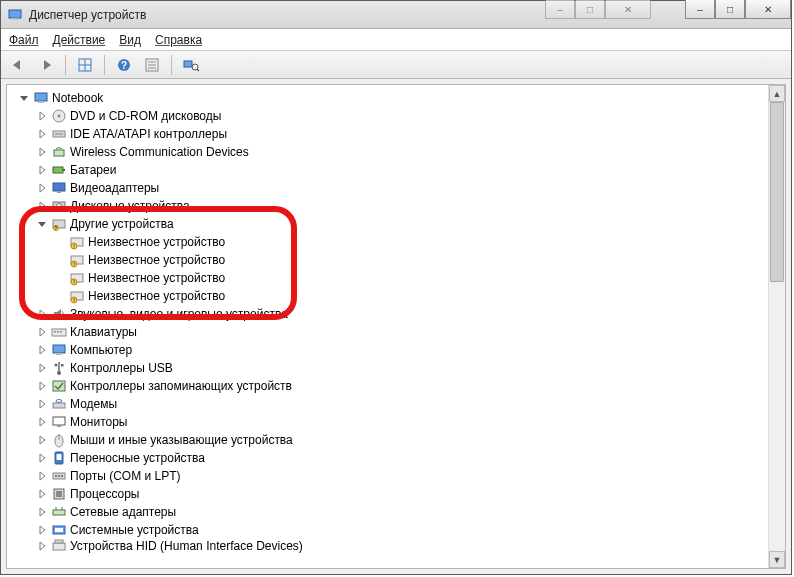 The height and width of the screenshot is (577, 794). Describe the element at coordinates (388, 314) in the screenshot. I see `tree-node: Звуковые, видео и игровые устройства` at that location.